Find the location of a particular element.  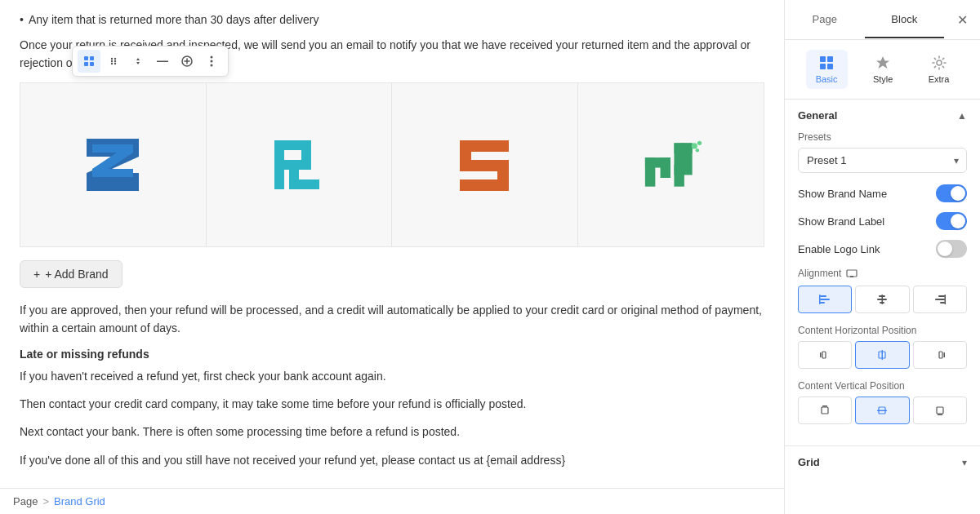

paragraph-late-1: If you haven't received a refund yet, fi… is located at coordinates (392, 376).